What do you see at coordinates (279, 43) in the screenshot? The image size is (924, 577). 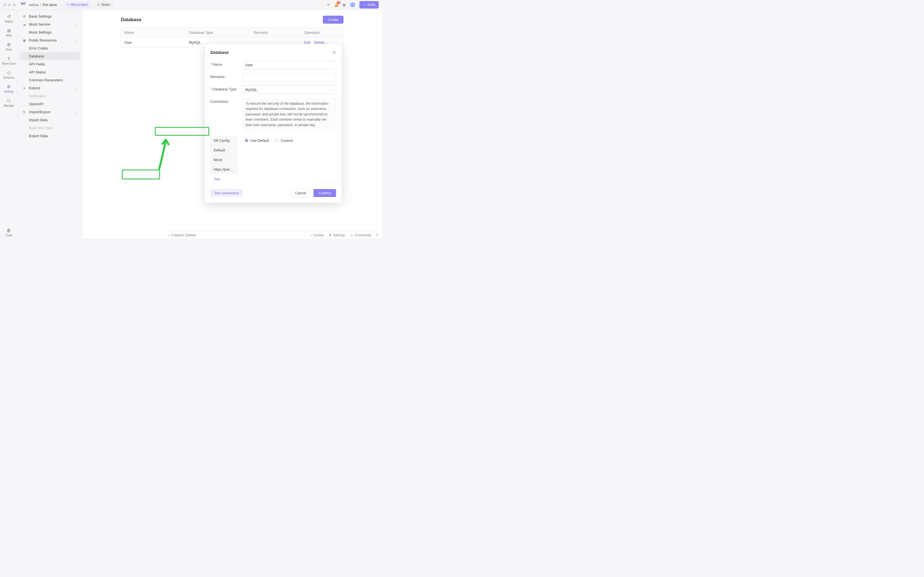 I see `cell-remarks` at bounding box center [279, 43].